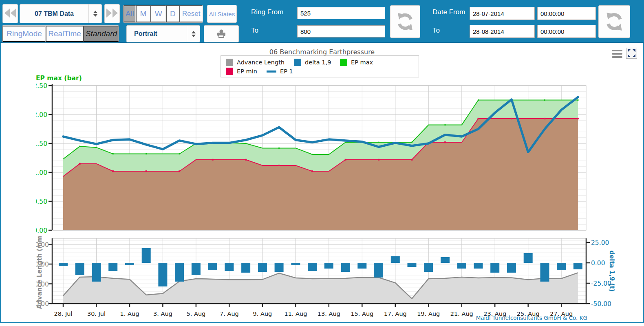 Image resolution: width=644 pixels, height=326 pixels. Describe the element at coordinates (362, 314) in the screenshot. I see `svg-text: 15. Aug` at that location.